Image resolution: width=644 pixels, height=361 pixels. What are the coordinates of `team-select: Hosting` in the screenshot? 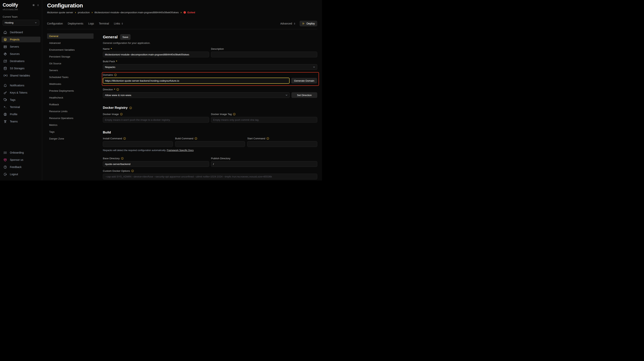 It's located at (21, 22).